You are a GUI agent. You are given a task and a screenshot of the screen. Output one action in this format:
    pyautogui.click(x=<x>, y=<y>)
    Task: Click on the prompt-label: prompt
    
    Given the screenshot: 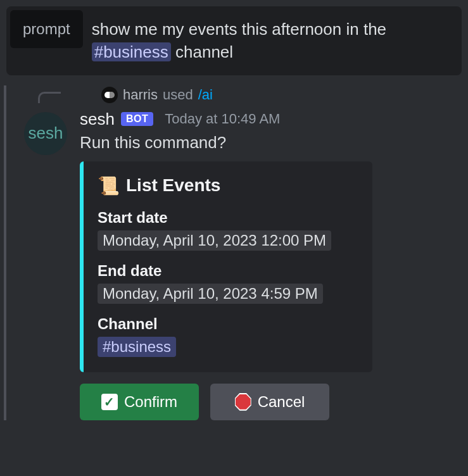 What is the action you would take?
    pyautogui.click(x=47, y=29)
    